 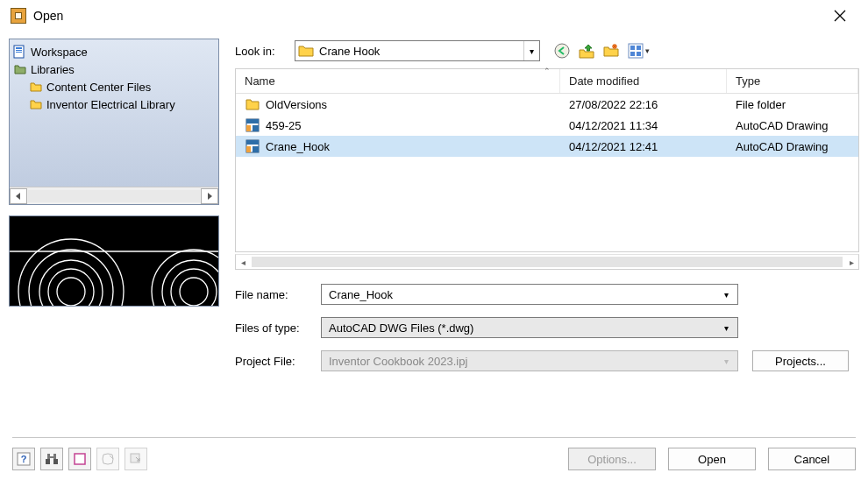 I want to click on tree-item-libraries: Libraries, so click(x=114, y=69).